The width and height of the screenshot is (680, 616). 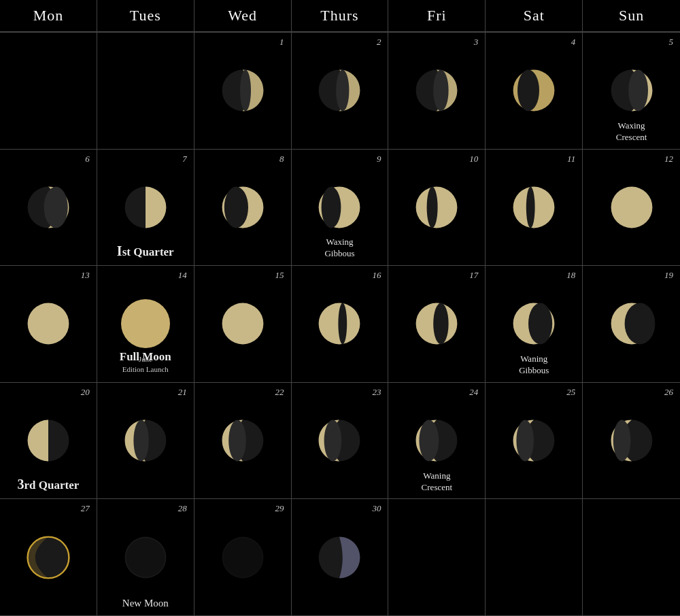 What do you see at coordinates (146, 324) in the screenshot?
I see `cell-14: 14 Full Moon JuneEdition Launch` at bounding box center [146, 324].